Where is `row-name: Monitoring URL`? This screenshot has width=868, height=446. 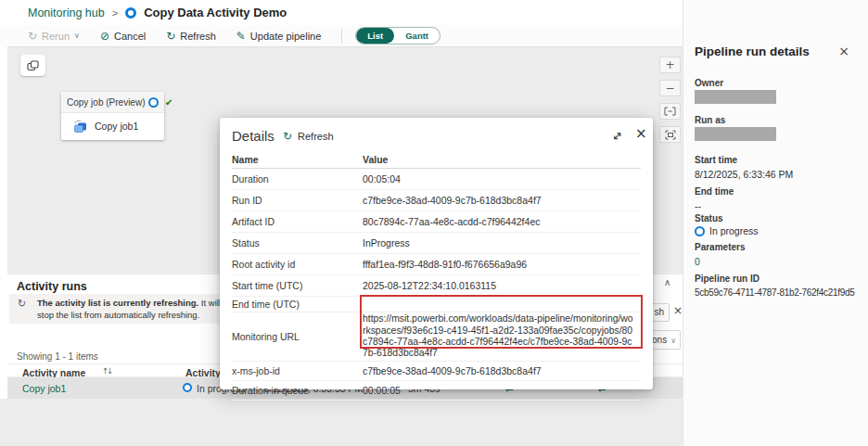
row-name: Monitoring URL is located at coordinates (297, 337).